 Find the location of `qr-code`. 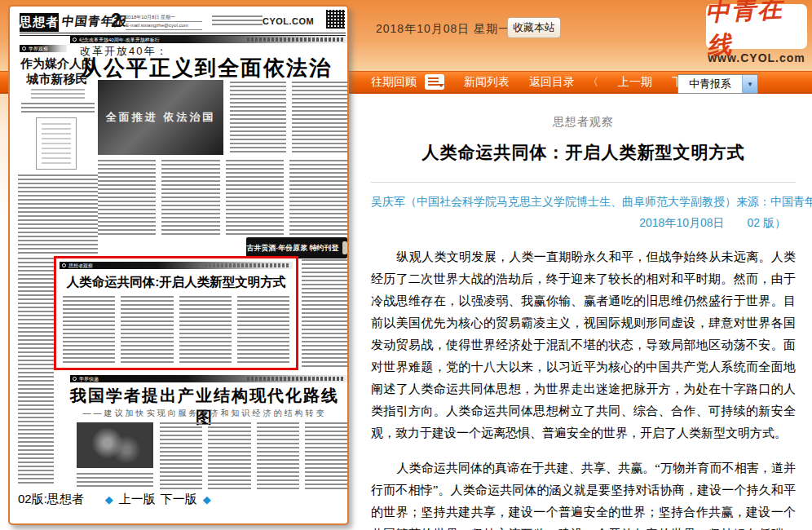

qr-code is located at coordinates (336, 20).